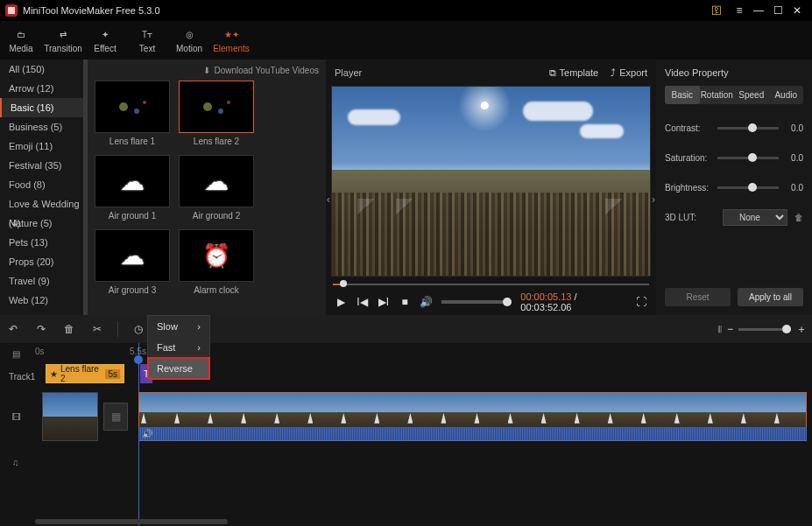 This screenshot has width=812, height=526. Describe the element at coordinates (147, 40) in the screenshot. I see `tab-text: TᴛText` at that location.